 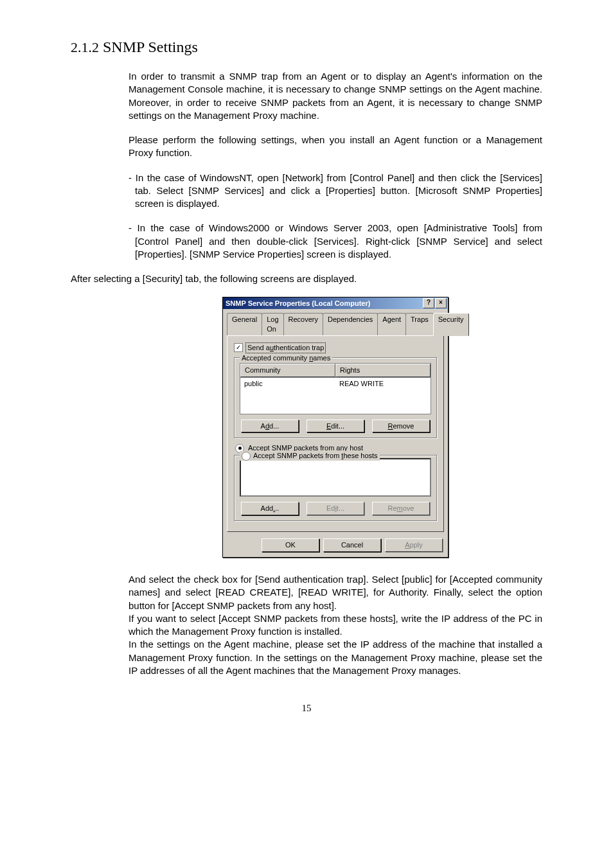 What do you see at coordinates (335, 398) in the screenshot?
I see `accepted-community-group: Accepted community names Community Right…` at bounding box center [335, 398].